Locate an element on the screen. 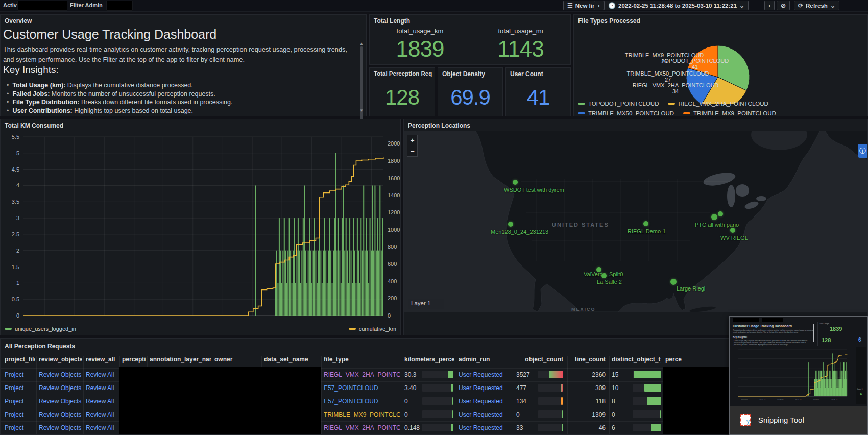 The width and height of the screenshot is (868, 435). svg-text: 2023-05 is located at coordinates (780, 400).